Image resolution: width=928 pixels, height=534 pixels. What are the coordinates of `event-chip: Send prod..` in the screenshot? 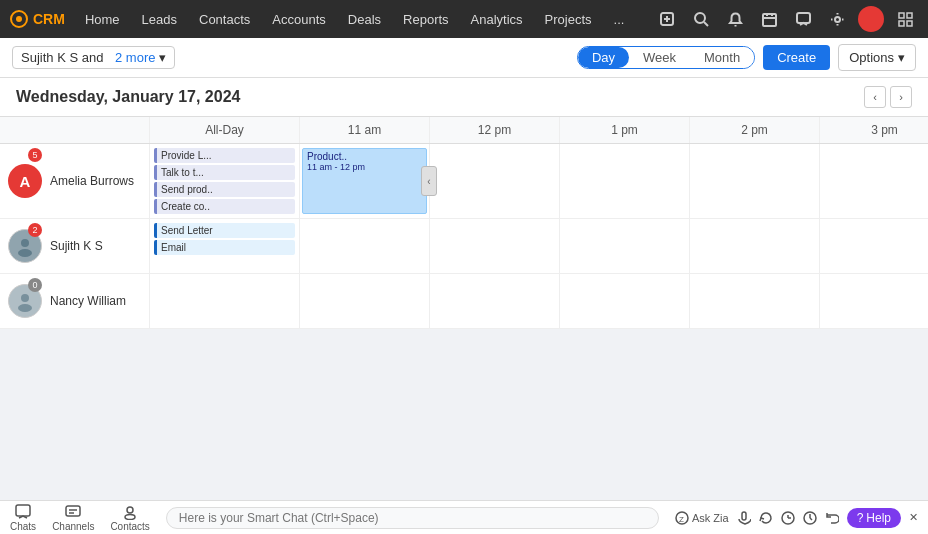 It's located at (224, 190).